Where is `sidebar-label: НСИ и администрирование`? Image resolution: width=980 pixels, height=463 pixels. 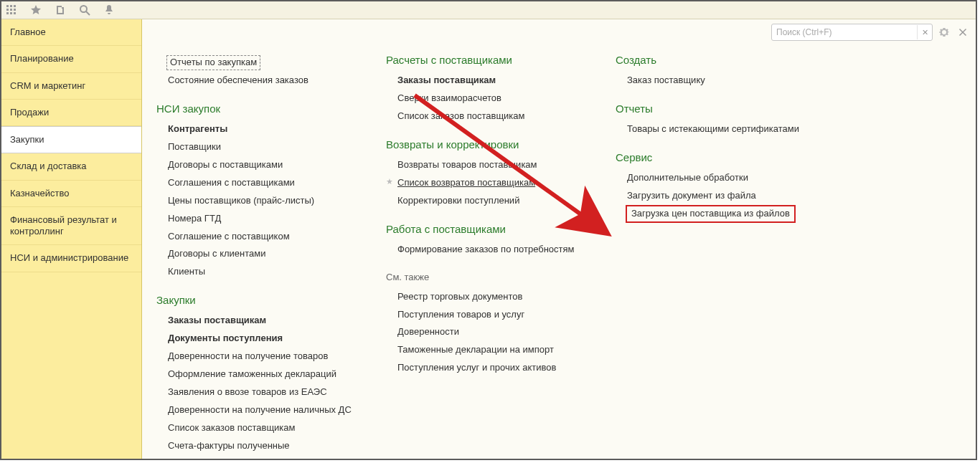
sidebar-label: НСИ и администрирование is located at coordinates (69, 258).